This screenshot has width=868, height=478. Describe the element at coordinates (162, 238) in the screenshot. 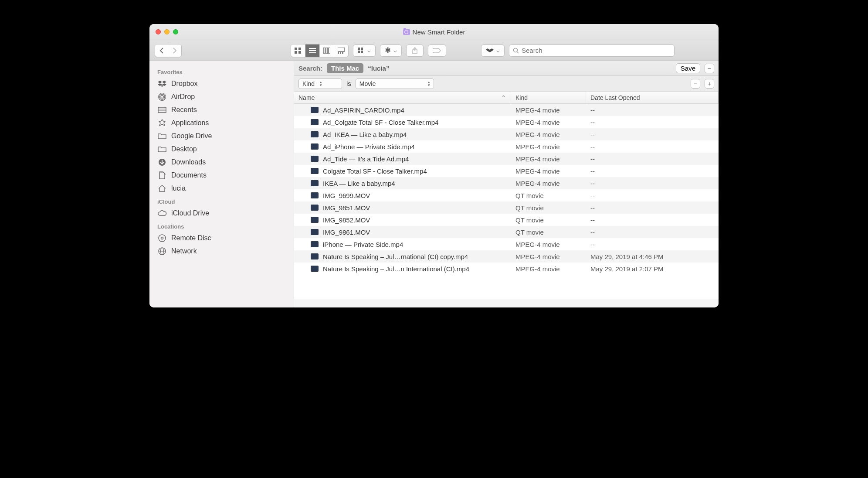

I see `disc-icon` at that location.